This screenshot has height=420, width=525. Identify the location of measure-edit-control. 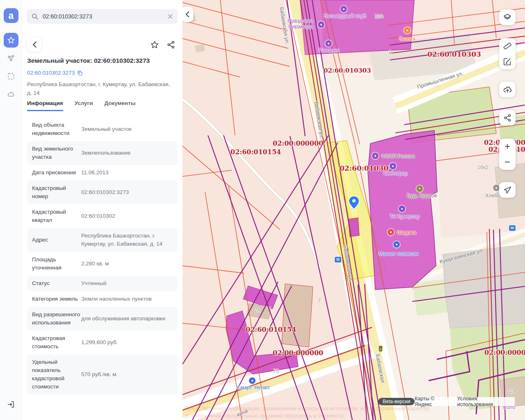
(507, 54).